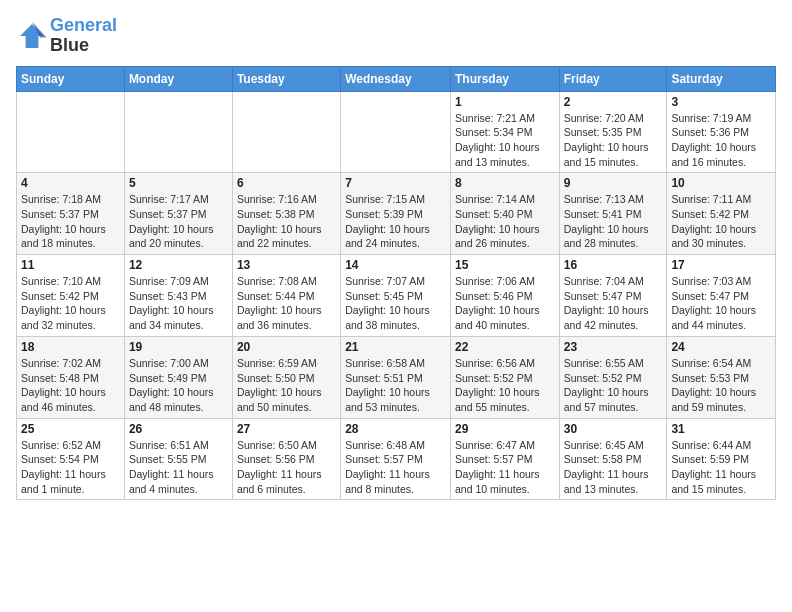  What do you see at coordinates (505, 386) in the screenshot?
I see `day-info: Sunrise: 6:56 AM Sunset: 5:52 PM Dayligh…` at bounding box center [505, 386].